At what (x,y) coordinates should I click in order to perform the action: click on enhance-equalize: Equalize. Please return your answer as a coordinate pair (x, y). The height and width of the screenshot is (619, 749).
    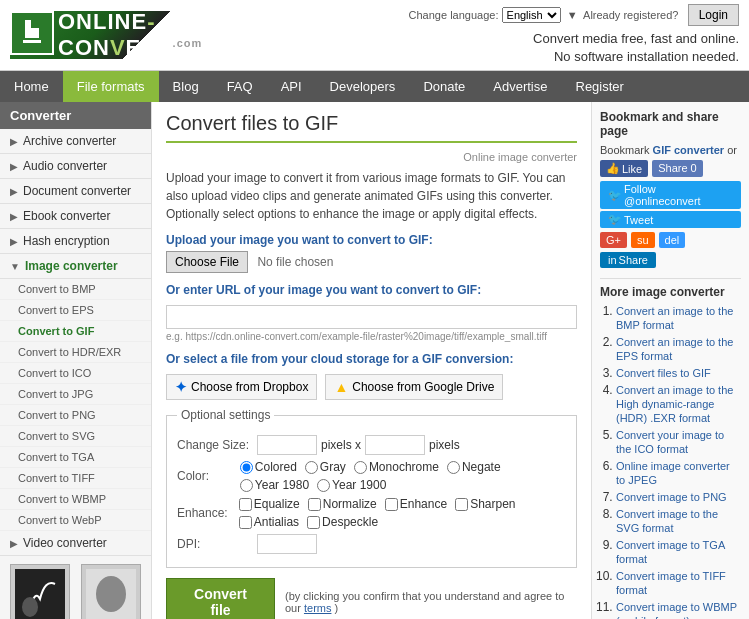
    Looking at the image, I should click on (270, 504).